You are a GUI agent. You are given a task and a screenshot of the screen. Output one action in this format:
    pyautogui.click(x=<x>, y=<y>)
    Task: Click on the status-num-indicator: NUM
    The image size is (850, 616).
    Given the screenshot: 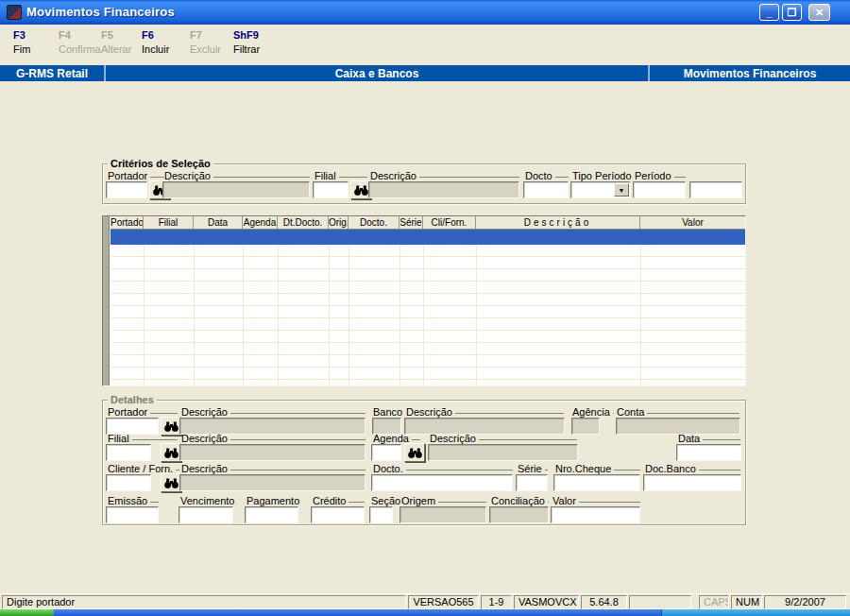 What is the action you would take?
    pyautogui.click(x=746, y=603)
    